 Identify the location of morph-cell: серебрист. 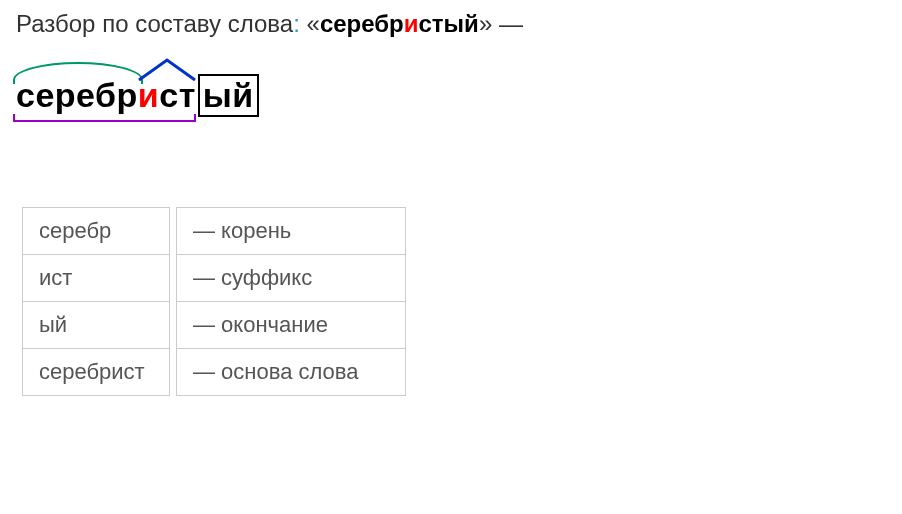
(96, 372).